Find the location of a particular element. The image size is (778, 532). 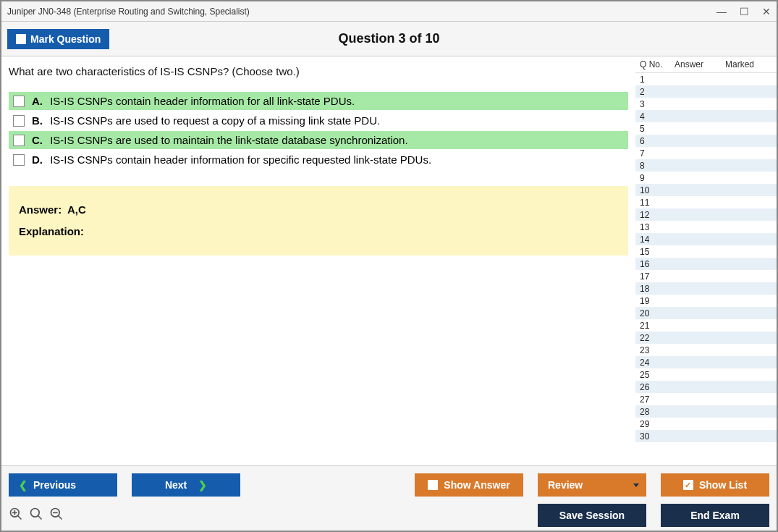

question-list: 1234567891011121314151617181920212223242… is located at coordinates (706, 269).